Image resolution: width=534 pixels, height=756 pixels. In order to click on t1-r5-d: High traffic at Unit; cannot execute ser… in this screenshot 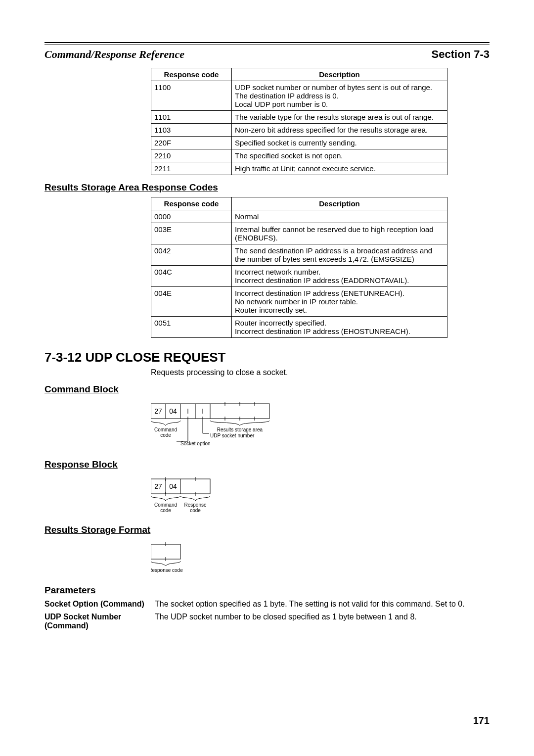, I will do `click(340, 169)`.